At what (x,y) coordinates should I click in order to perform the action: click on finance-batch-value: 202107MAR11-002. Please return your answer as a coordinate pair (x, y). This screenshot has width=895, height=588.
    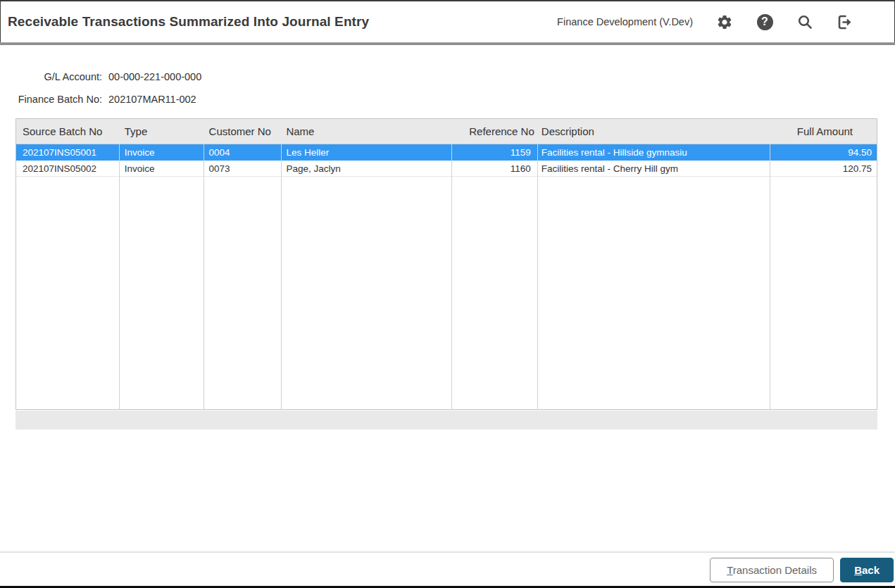
    Looking at the image, I should click on (152, 99).